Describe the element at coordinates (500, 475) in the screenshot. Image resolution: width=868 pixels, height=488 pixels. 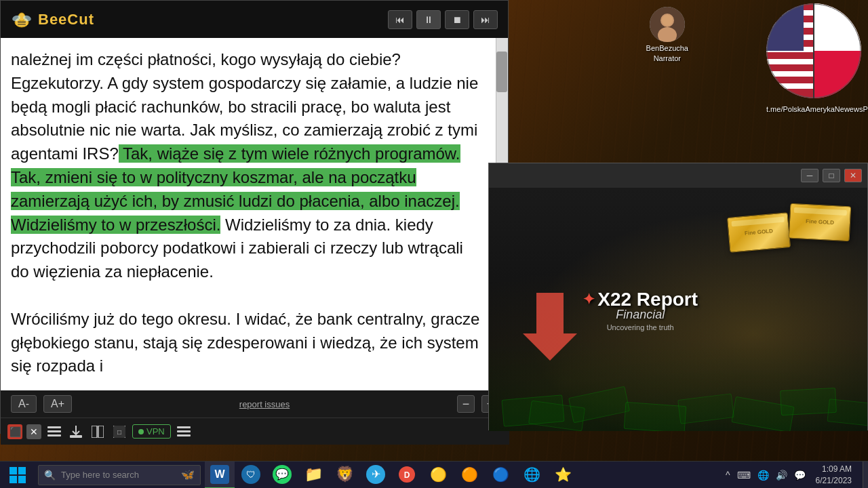
I see `taskbar-app10: 🔵` at that location.